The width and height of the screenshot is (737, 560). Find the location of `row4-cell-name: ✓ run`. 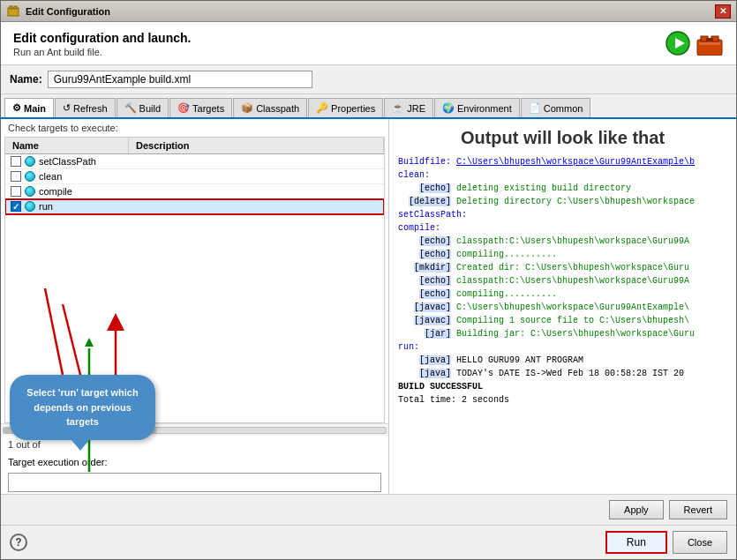

row4-cell-name: ✓ run is located at coordinates (67, 206).